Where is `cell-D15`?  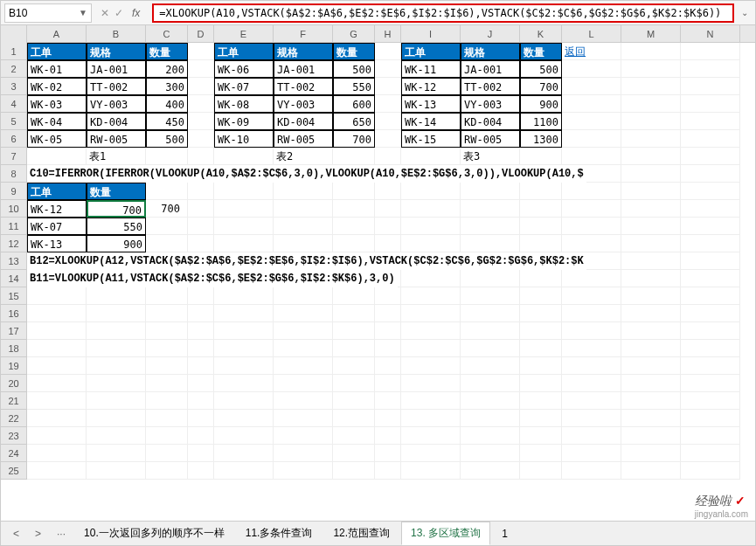 cell-D15 is located at coordinates (201, 296).